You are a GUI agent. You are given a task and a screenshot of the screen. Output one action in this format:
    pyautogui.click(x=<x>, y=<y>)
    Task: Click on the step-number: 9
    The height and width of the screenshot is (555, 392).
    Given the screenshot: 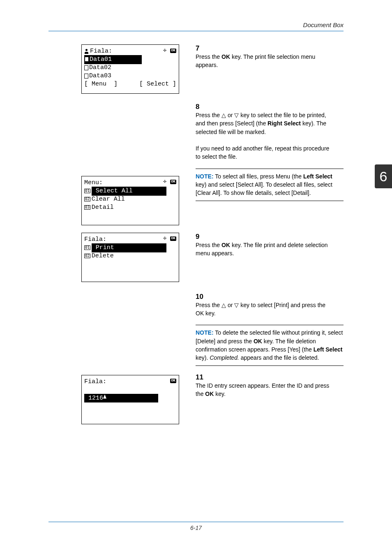 What is the action you would take?
    pyautogui.click(x=201, y=237)
    